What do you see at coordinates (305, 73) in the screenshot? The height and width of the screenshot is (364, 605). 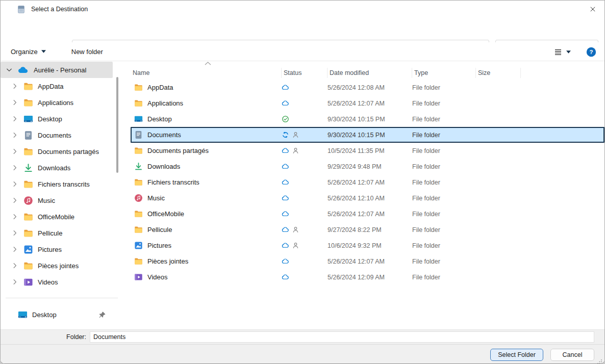 I see `column-header-status: Status` at bounding box center [305, 73].